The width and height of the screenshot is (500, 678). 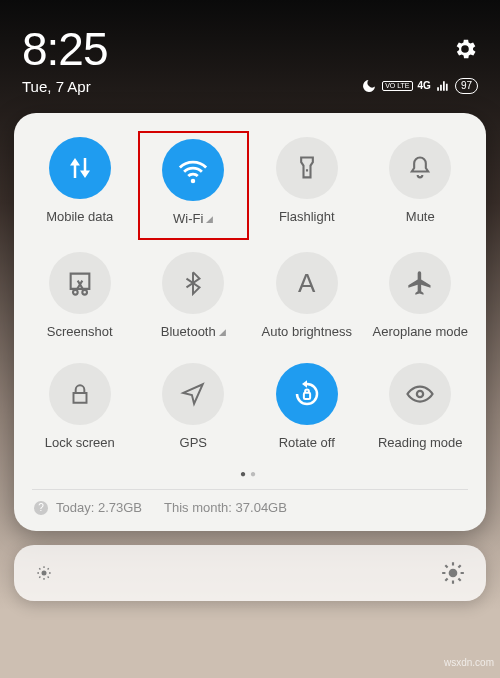 I want to click on scissors-icon, so click(x=80, y=283).